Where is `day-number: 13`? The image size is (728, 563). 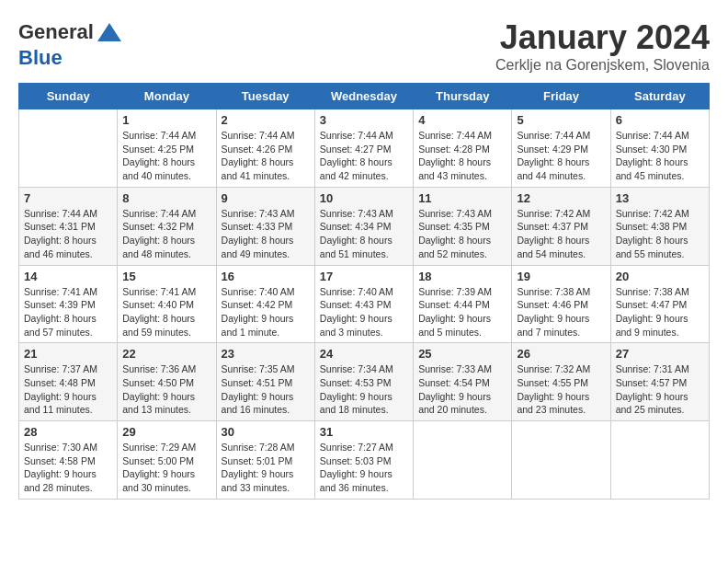 day-number: 13 is located at coordinates (660, 199).